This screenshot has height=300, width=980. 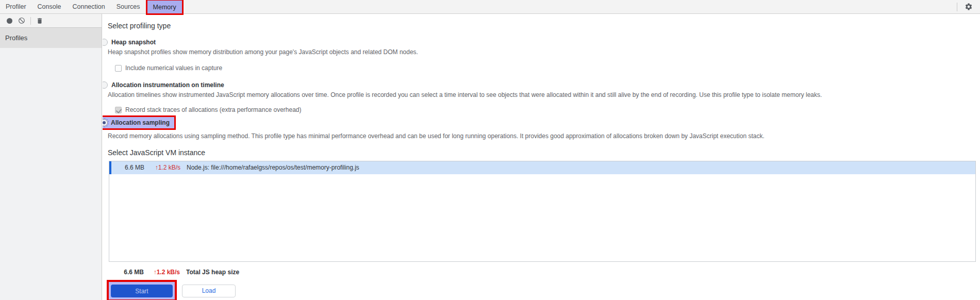 I want to click on start-button: Start, so click(x=142, y=291).